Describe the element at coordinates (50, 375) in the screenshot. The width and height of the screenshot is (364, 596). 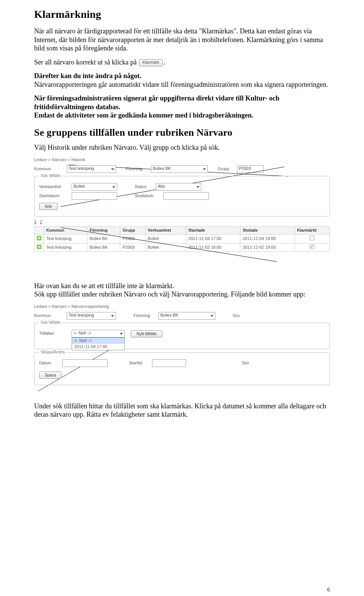
I see `spara-button: Spara` at that location.